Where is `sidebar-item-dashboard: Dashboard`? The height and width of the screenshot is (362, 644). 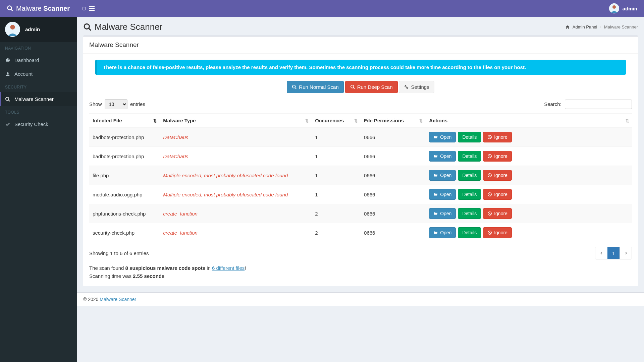 sidebar-item-dashboard: Dashboard is located at coordinates (39, 60).